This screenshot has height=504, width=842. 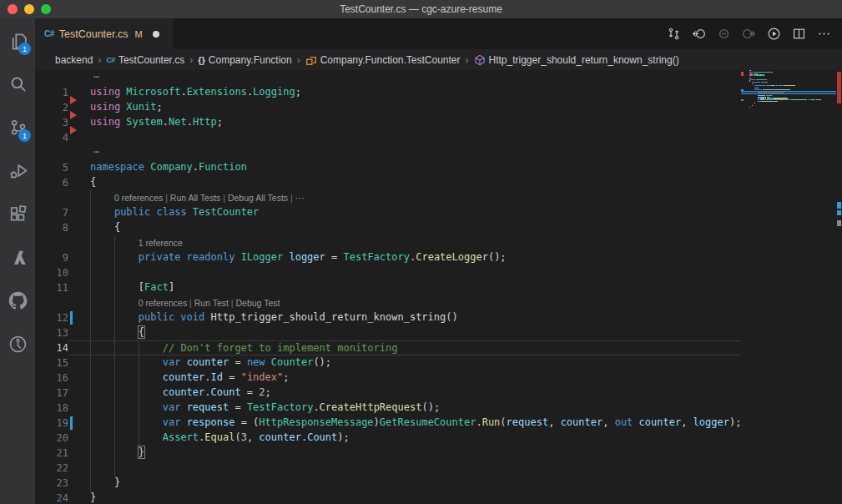 What do you see at coordinates (18, 83) in the screenshot?
I see `activity-search` at bounding box center [18, 83].